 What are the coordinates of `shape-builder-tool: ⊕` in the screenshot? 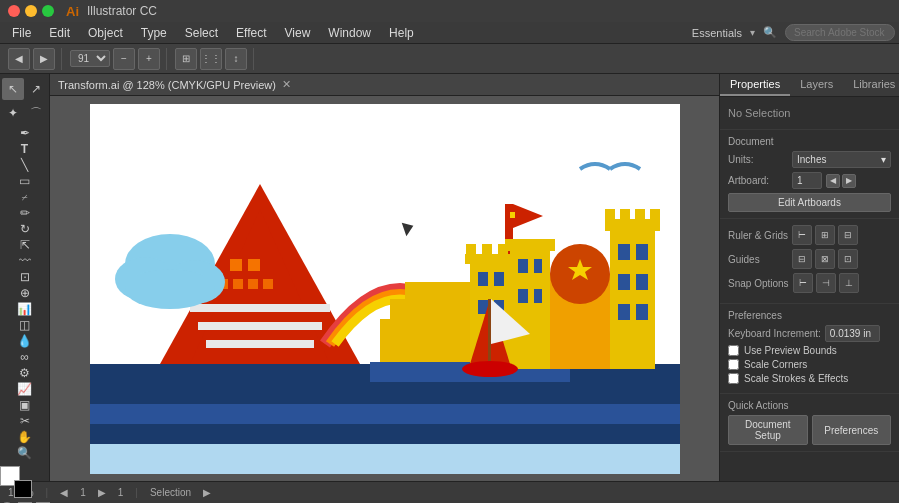 It's located at (25, 293).